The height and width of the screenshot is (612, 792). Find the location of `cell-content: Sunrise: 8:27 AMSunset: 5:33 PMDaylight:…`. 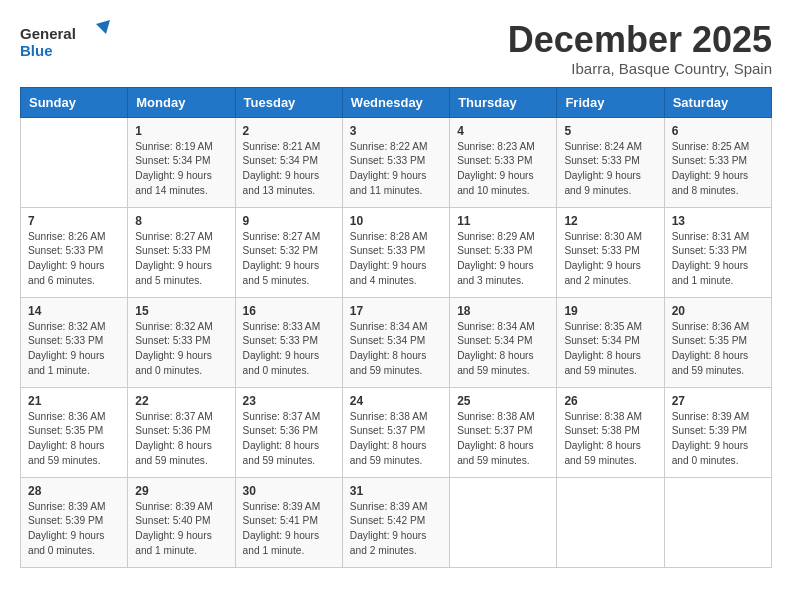

cell-content: Sunrise: 8:27 AMSunset: 5:33 PMDaylight:… is located at coordinates (181, 260).